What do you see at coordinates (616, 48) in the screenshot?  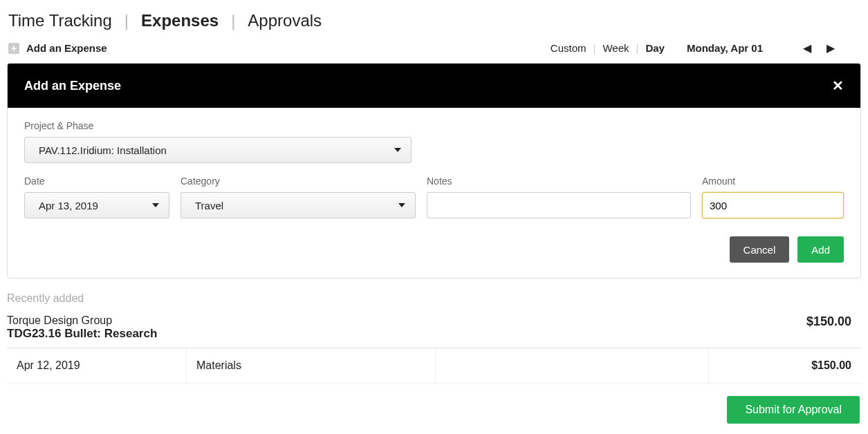 I see `range-week: Week` at bounding box center [616, 48].